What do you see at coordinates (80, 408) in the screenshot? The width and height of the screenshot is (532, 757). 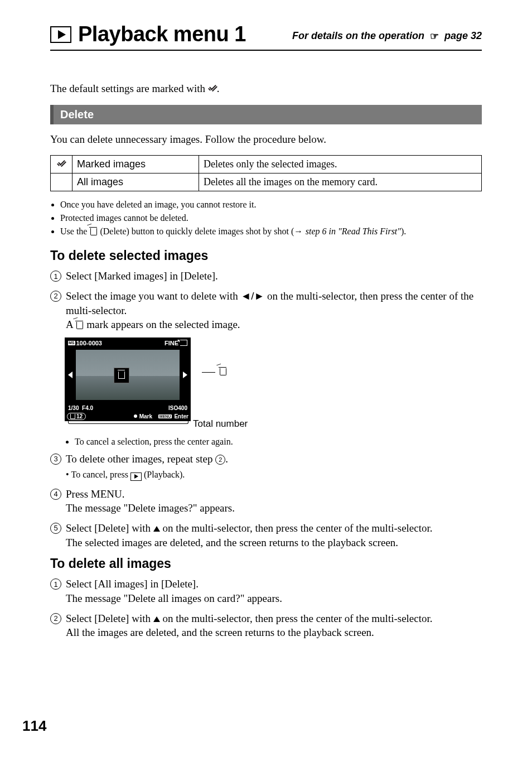 I see `shutter-speed: 1/30 F4.0` at bounding box center [80, 408].